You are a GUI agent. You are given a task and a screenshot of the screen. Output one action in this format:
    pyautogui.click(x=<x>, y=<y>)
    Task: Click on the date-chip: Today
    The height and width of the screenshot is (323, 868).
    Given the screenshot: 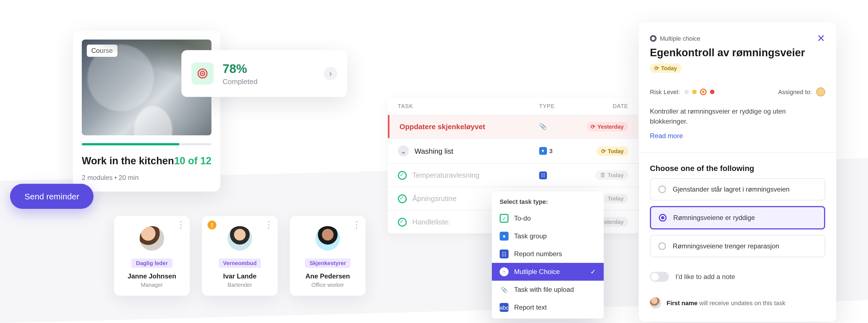 What is the action you would take?
    pyautogui.click(x=616, y=199)
    